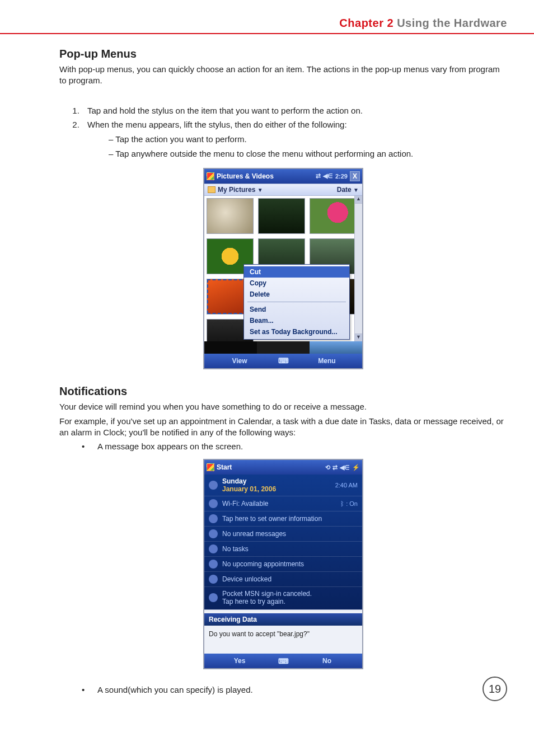  I want to click on step-1: Tap and hold the stylus on the item that…, so click(294, 111).